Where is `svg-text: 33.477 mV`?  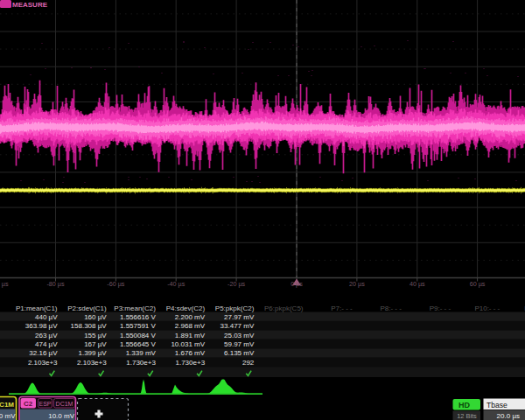 svg-text: 33.477 mV is located at coordinates (238, 326).